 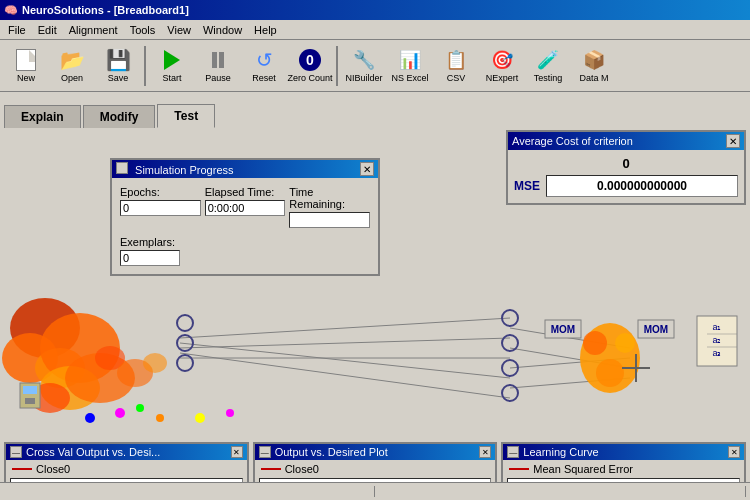 I want to click on learning-curve-legend-label: Mean Squared Error, so click(x=583, y=469).